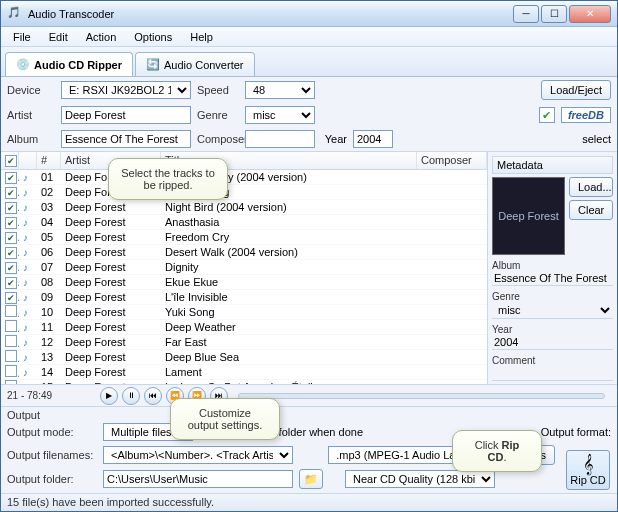 This screenshot has width=618, height=512. What do you see at coordinates (69, 64) in the screenshot?
I see `tab-audio-cd-ripper: 💿 Audio CD Ripper` at bounding box center [69, 64].